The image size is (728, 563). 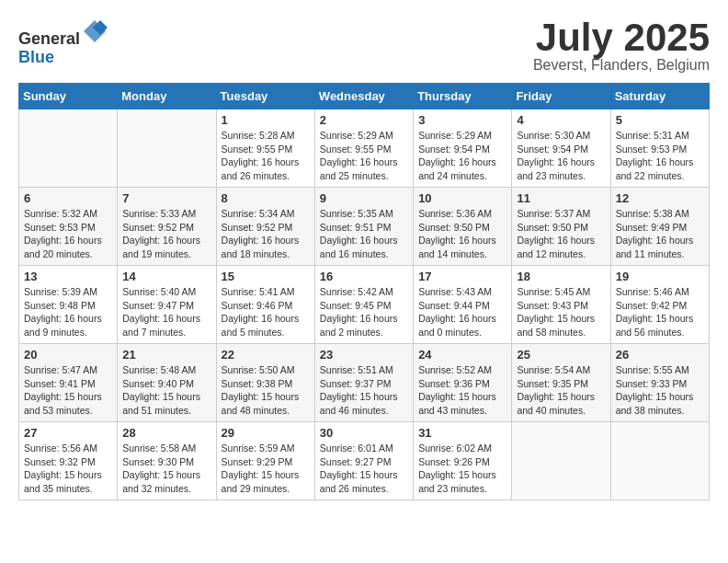 I want to click on calendar-cell: 31Sunrise: 6:02 AM Sunset: 9:26 PM Dayli…, so click(x=463, y=462).